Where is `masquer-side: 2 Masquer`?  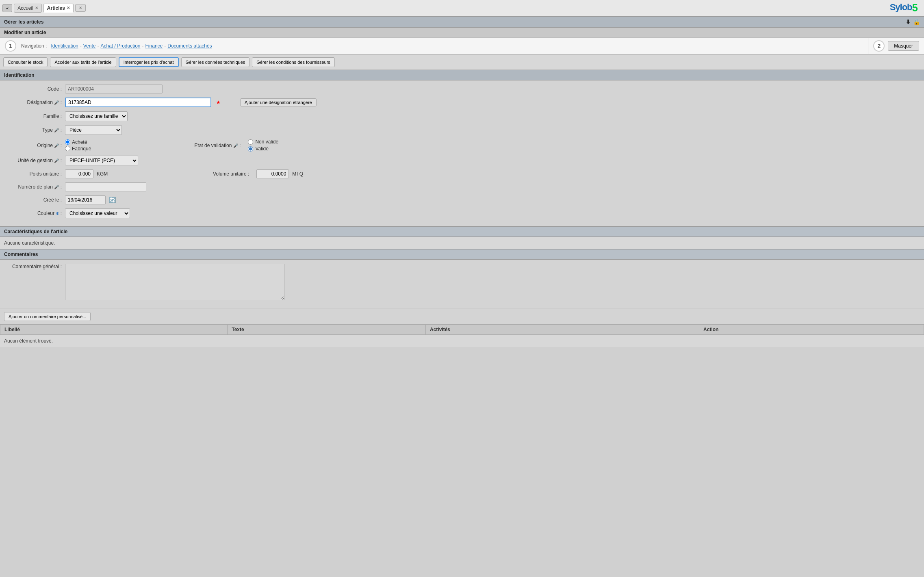
masquer-side: 2 Masquer is located at coordinates (896, 46).